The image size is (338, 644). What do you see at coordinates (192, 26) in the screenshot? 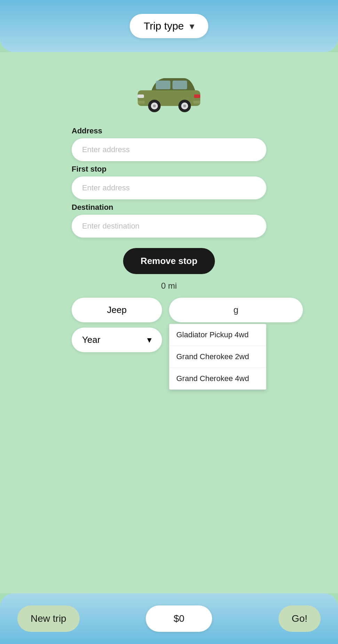
I see `chevron-down-icon: ▾` at bounding box center [192, 26].